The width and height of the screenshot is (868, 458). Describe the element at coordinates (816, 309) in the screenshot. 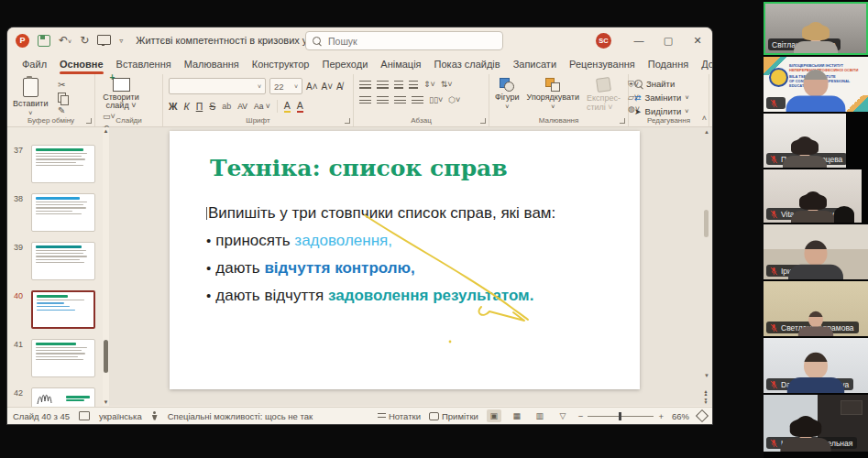

I see `participant-video-6: Светлана Аврамова` at that location.